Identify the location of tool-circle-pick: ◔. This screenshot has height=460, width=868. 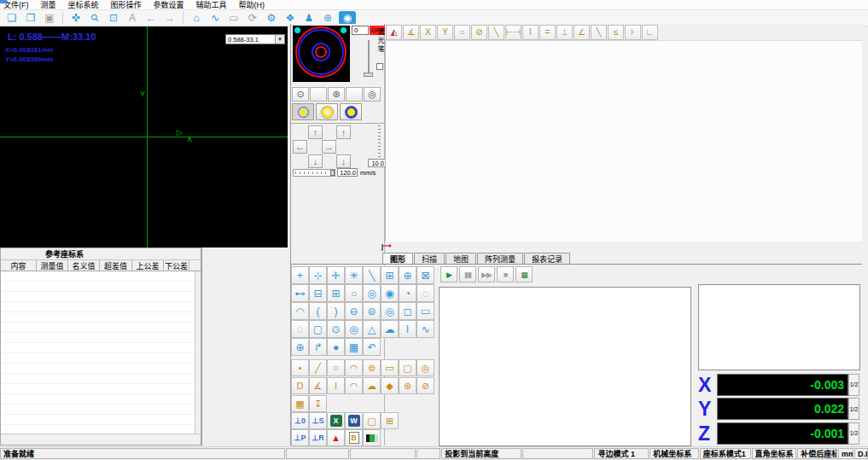
(408, 294).